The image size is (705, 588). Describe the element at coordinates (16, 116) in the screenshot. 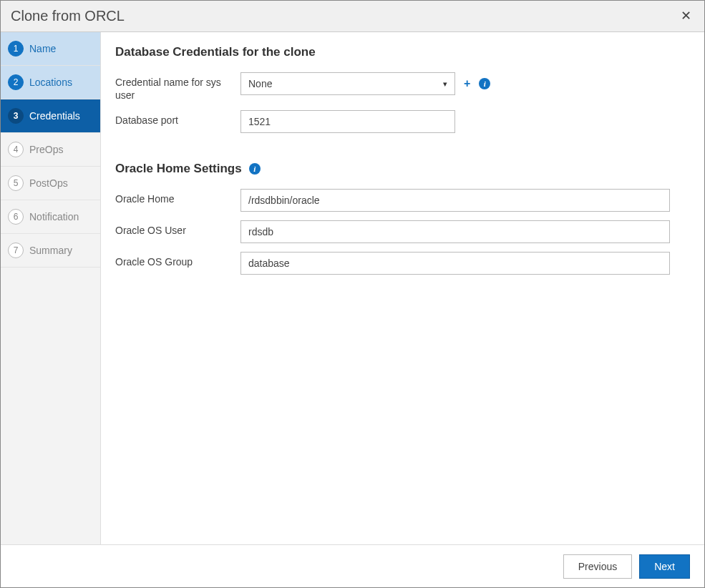

I see `step-number: 3` at that location.